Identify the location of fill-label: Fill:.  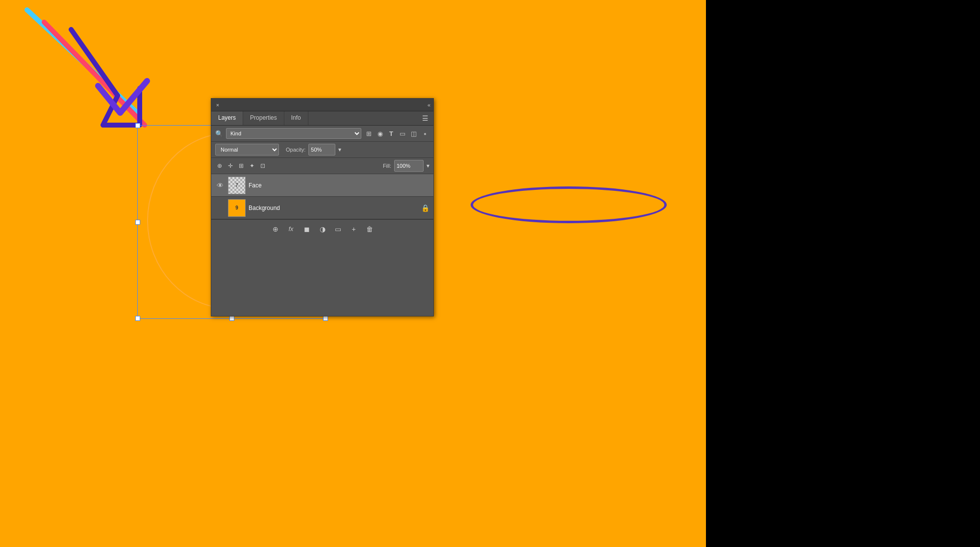
(387, 166).